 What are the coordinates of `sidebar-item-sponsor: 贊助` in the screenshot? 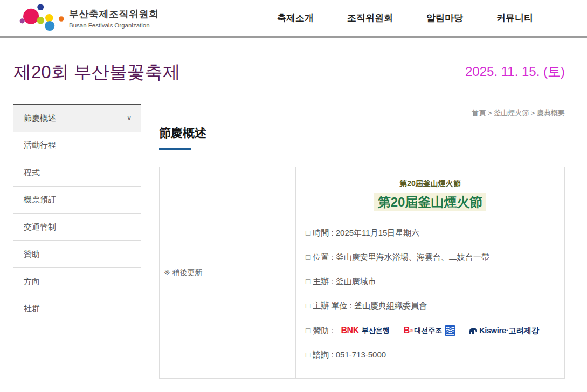 It's located at (78, 255).